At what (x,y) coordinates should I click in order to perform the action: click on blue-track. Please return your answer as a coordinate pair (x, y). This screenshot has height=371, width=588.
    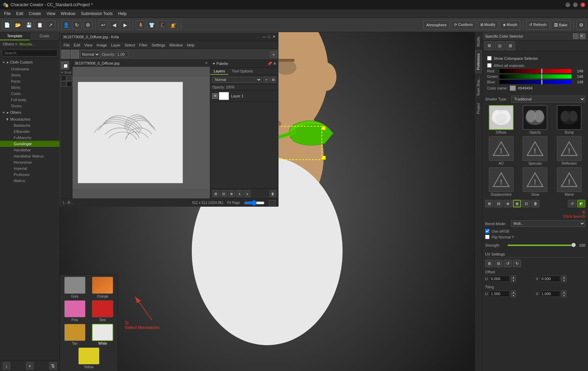
    Looking at the image, I should click on (535, 82).